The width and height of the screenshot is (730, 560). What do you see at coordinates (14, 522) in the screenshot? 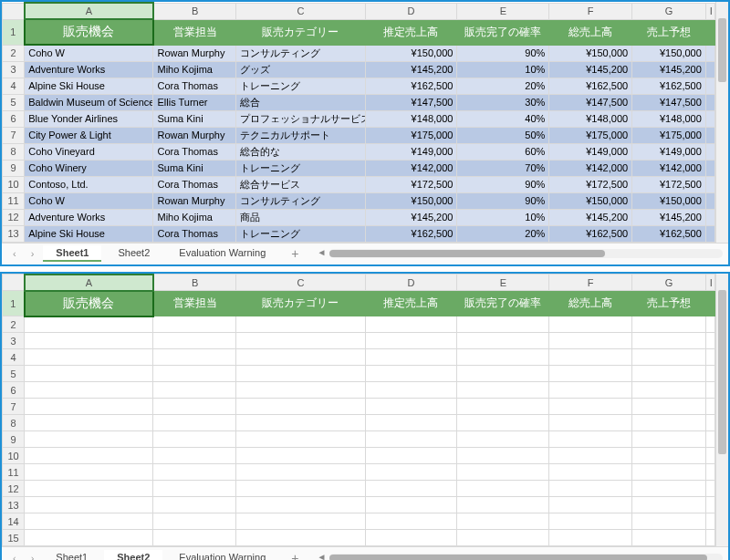
I see `row-header: 14` at bounding box center [14, 522].